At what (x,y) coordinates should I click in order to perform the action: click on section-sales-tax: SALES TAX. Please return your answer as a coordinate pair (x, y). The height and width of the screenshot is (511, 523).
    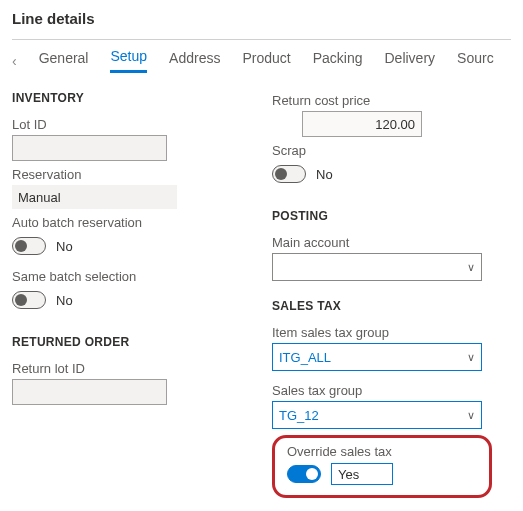
    Looking at the image, I should click on (387, 306).